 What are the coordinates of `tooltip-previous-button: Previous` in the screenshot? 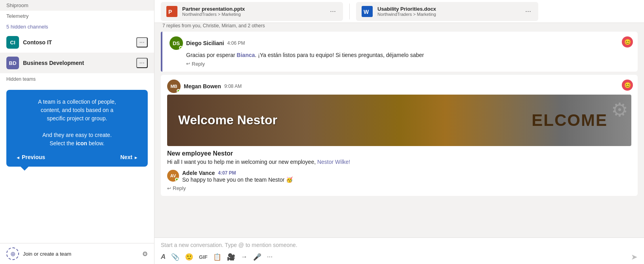 It's located at (30, 157).